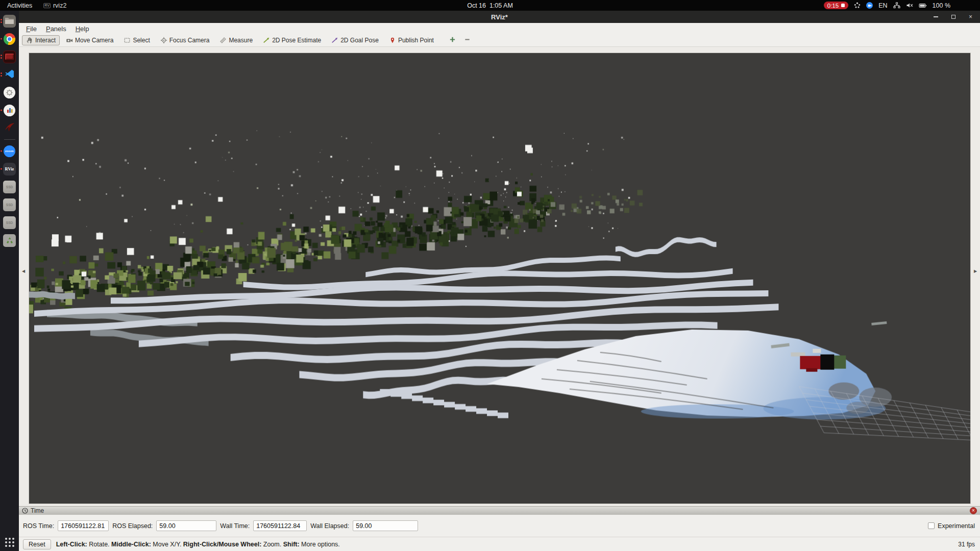  I want to click on zoom-icon: zoom, so click(9, 151).